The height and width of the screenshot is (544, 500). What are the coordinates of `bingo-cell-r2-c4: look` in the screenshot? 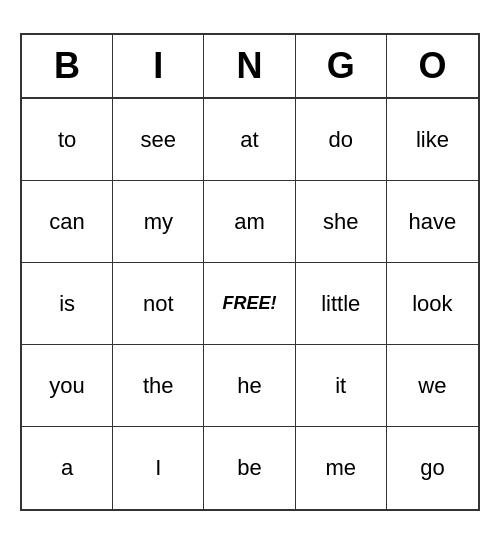 It's located at (432, 304).